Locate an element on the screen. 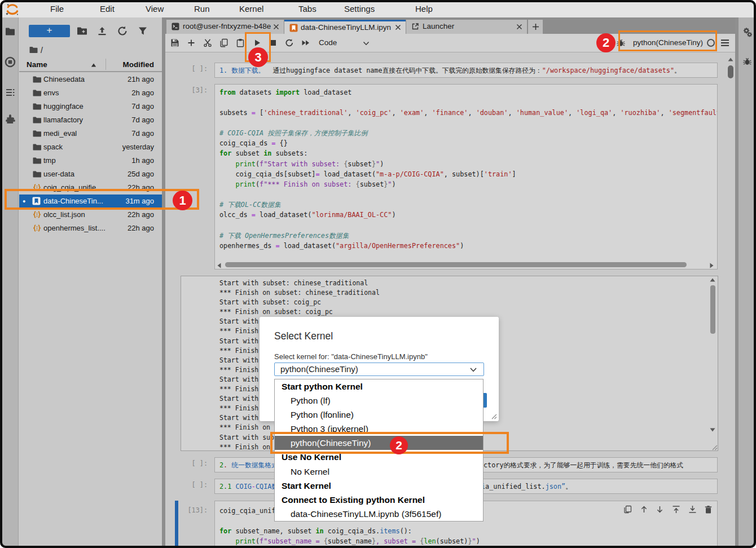 The image size is (756, 548). upload-button is located at coordinates (102, 31).